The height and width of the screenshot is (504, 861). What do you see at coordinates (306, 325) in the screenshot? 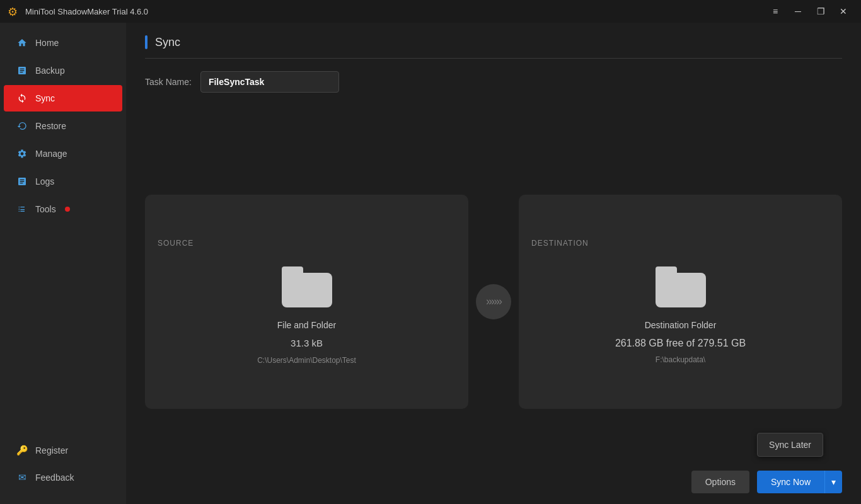
I see `source-type: File and Folder` at bounding box center [306, 325].